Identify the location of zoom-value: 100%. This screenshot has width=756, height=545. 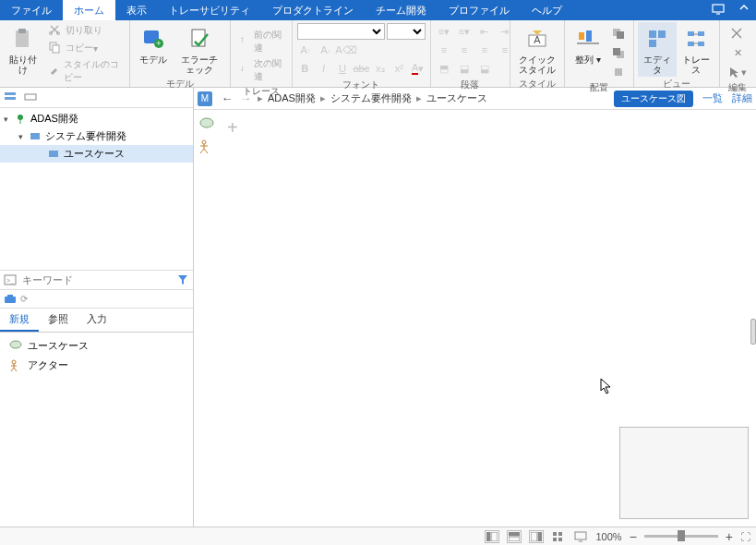
(608, 537).